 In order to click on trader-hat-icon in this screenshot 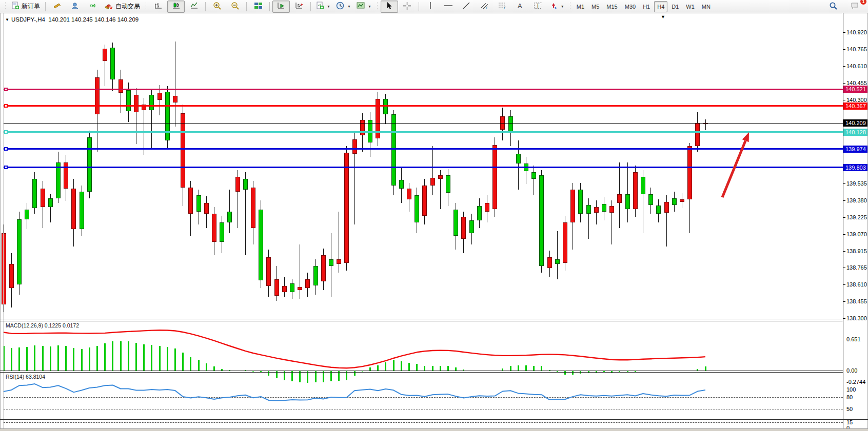, I will do `click(109, 6)`.